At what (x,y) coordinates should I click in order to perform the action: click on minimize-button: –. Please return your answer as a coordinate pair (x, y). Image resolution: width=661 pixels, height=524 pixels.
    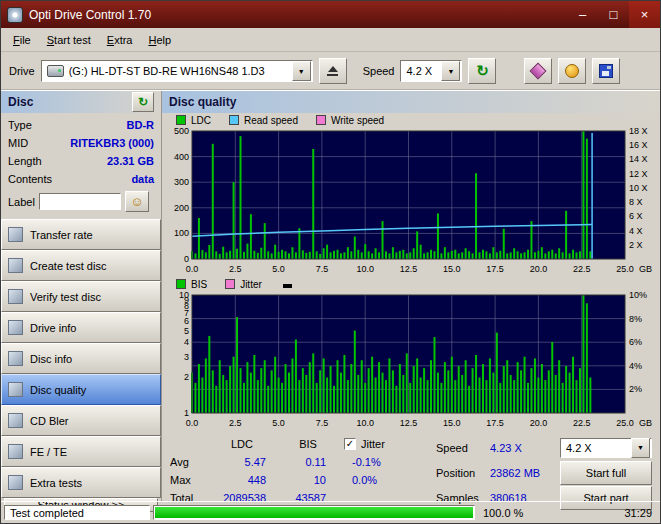
    Looking at the image, I should click on (582, 14).